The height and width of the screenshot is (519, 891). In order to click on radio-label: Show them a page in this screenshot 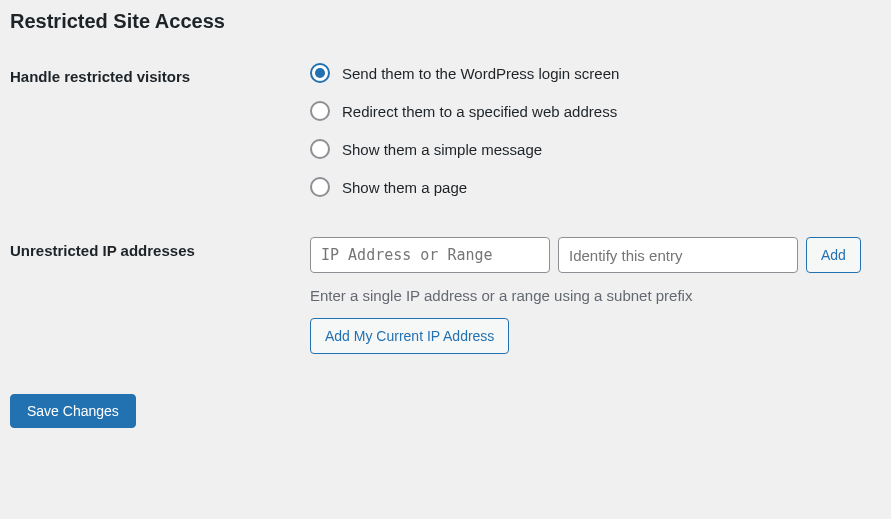, I will do `click(404, 188)`.